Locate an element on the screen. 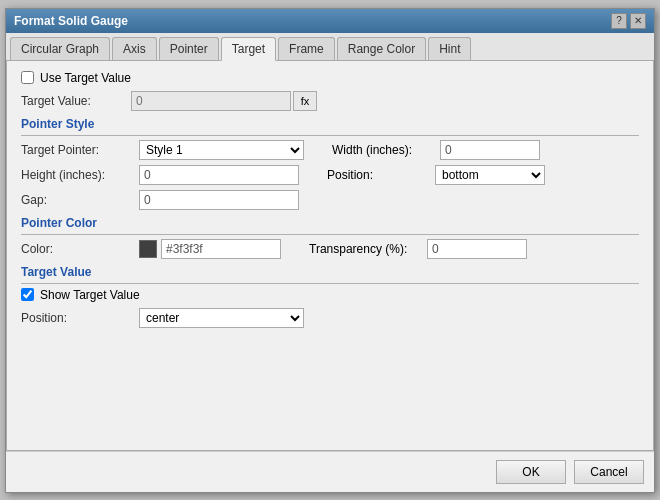 The width and height of the screenshot is (660, 500). fx-button: fx is located at coordinates (305, 101).